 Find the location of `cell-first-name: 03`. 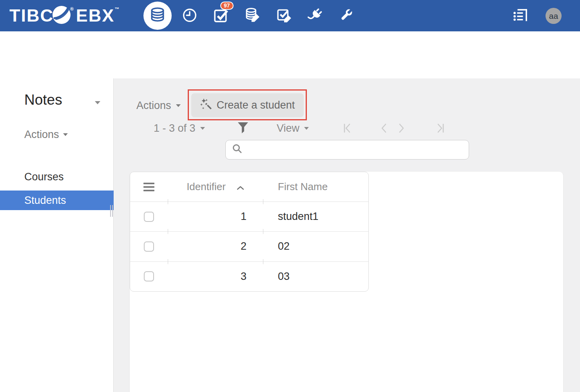

cell-first-name: 03 is located at coordinates (316, 277).